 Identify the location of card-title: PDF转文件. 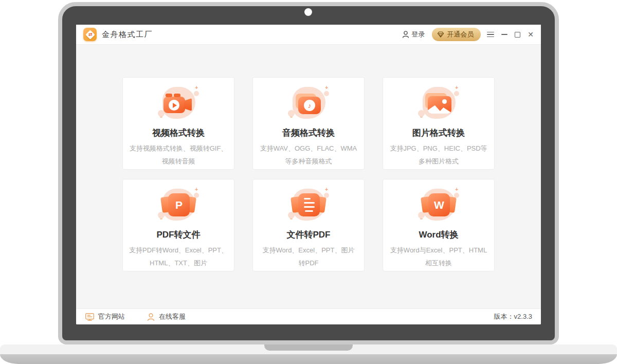
(178, 234).